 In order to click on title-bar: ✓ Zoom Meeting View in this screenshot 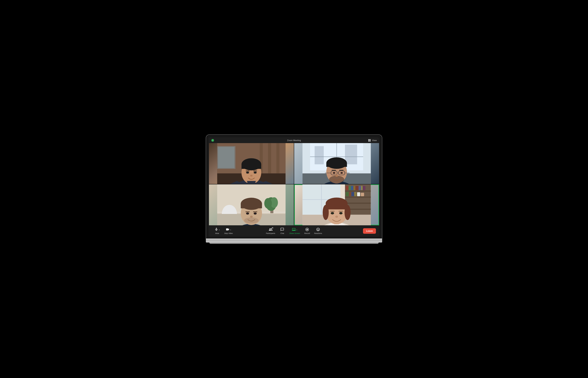, I will do `click(294, 140)`.